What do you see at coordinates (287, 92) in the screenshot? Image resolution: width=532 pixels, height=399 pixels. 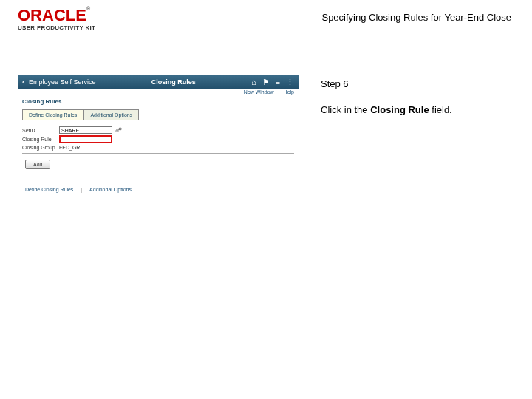 I see `help-link: Help` at bounding box center [287, 92].